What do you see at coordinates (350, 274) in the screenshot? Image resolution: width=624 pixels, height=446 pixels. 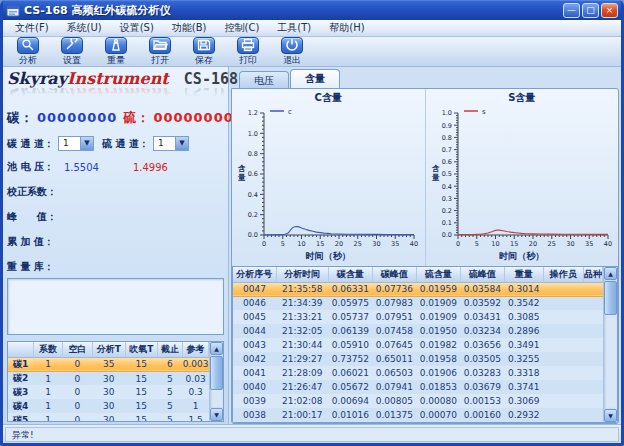 I see `column-header: 碳含量` at bounding box center [350, 274].